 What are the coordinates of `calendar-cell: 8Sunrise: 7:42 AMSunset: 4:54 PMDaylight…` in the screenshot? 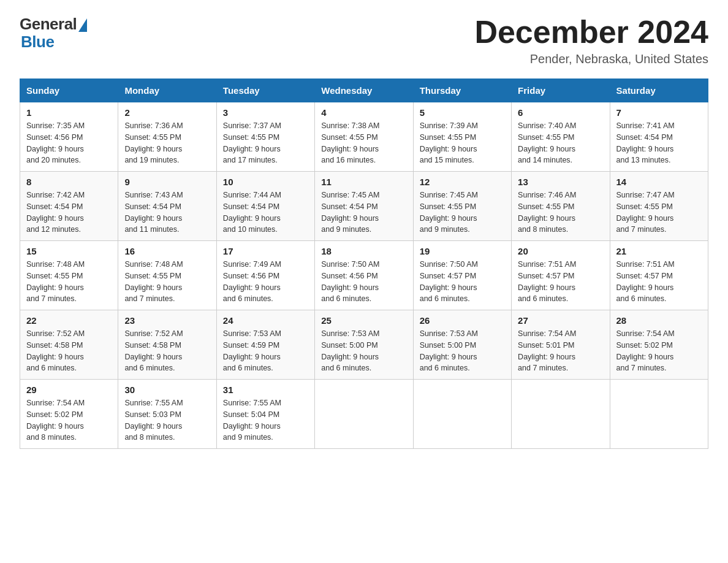 It's located at (69, 206).